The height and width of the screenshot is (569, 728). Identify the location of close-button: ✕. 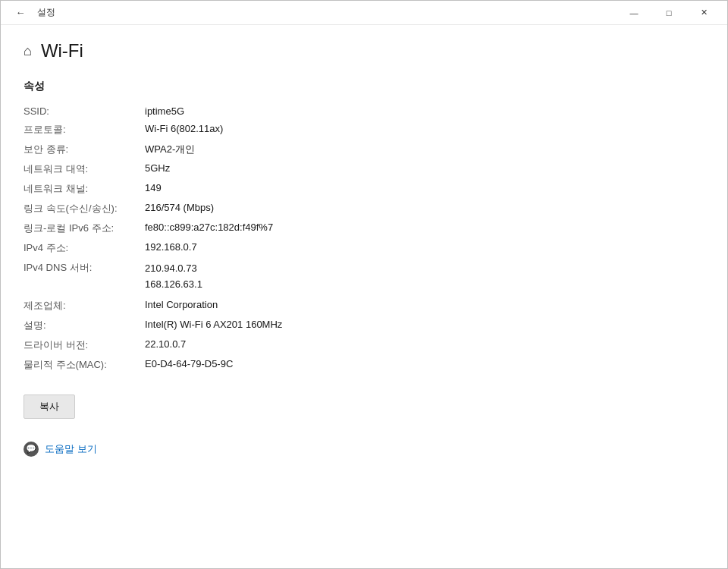
(704, 13).